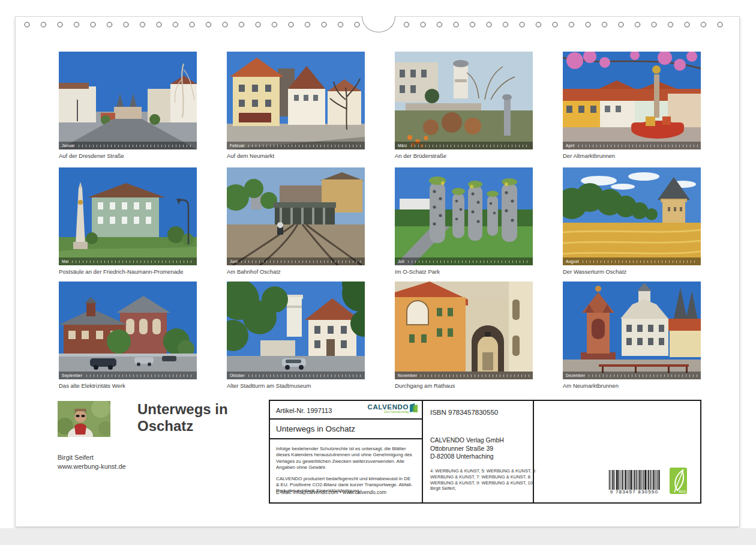  Describe the element at coordinates (570, 145) in the screenshot. I see `month-label: April` at that location.